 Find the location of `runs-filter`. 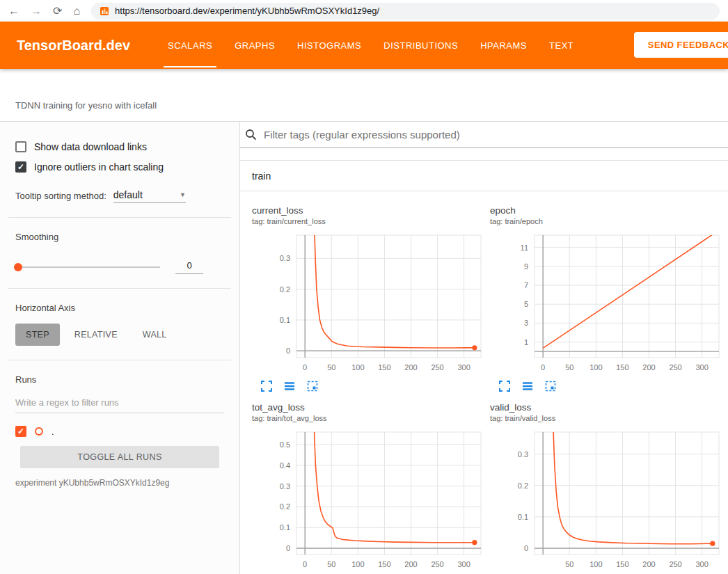

runs-filter is located at coordinates (120, 405).